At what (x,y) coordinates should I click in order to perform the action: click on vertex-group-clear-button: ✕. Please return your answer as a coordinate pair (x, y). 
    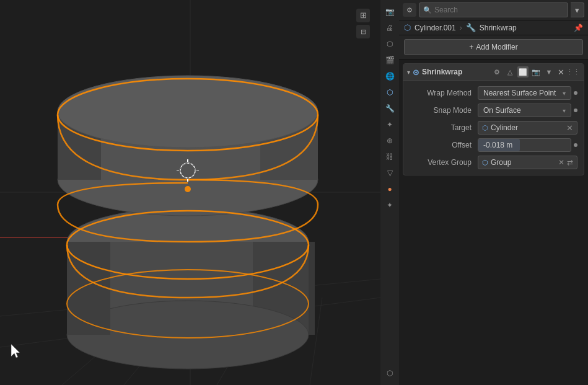
    Looking at the image, I should click on (561, 162).